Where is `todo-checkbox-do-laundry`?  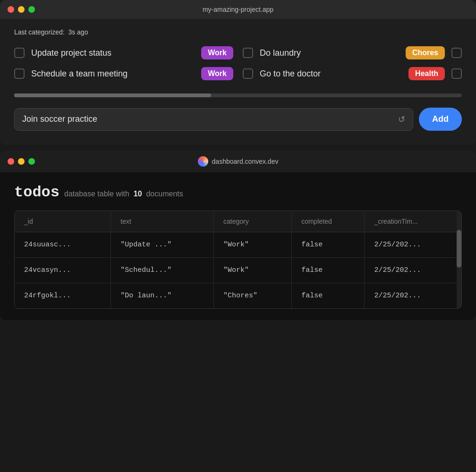
todo-checkbox-do-laundry is located at coordinates (248, 53).